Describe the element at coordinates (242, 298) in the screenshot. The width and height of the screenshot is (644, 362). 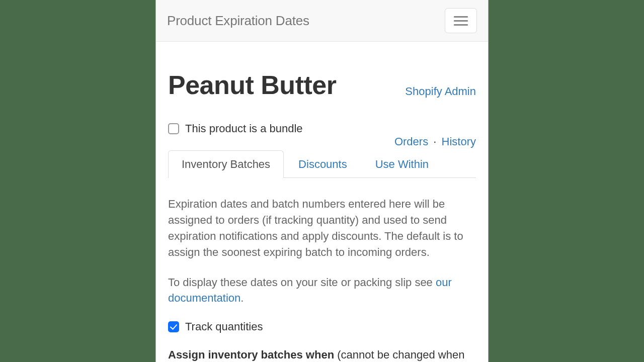
I see `doc-suffix: .` at that location.